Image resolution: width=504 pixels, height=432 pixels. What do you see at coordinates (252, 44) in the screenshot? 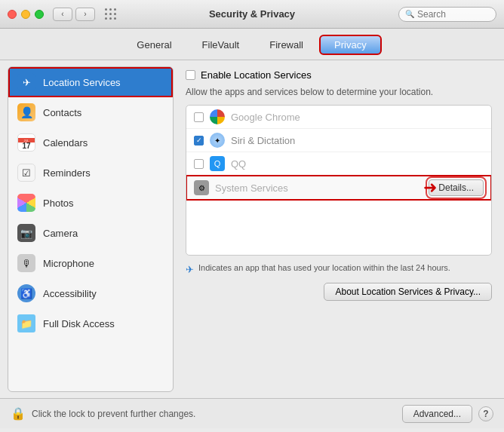
I see `tab-bar: General FileVault Firewall Privacy` at bounding box center [252, 44].